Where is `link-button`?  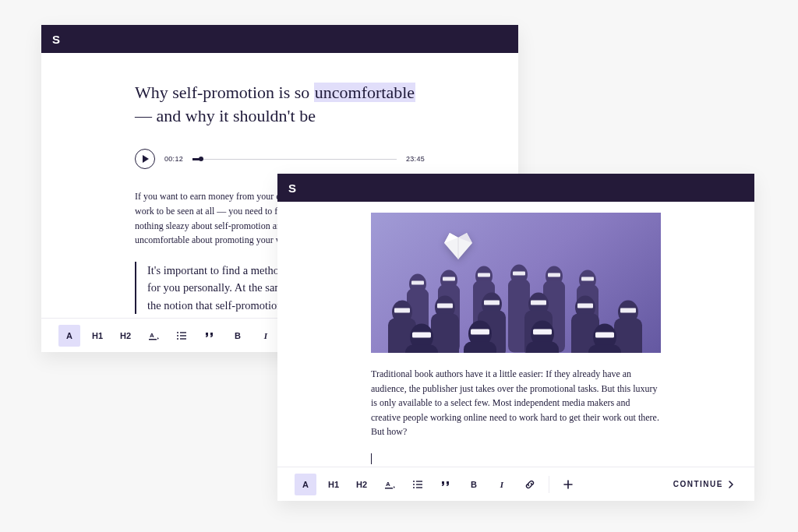 link-button is located at coordinates (530, 484).